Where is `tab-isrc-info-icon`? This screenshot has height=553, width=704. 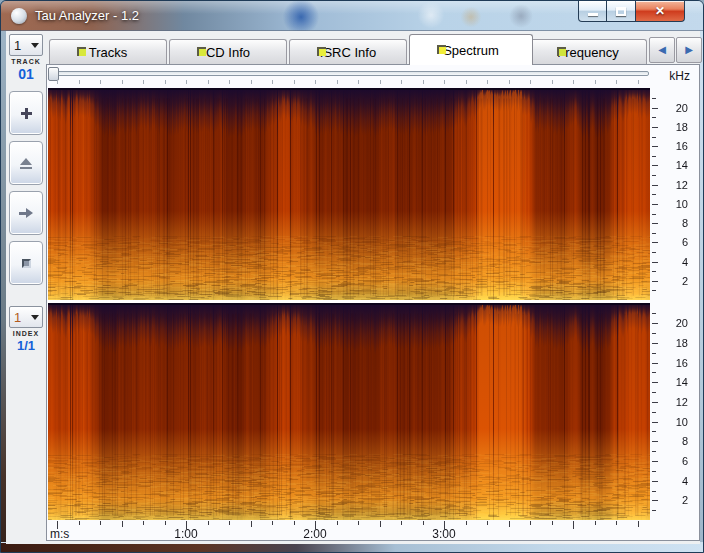 tab-isrc-info-icon is located at coordinates (322, 52).